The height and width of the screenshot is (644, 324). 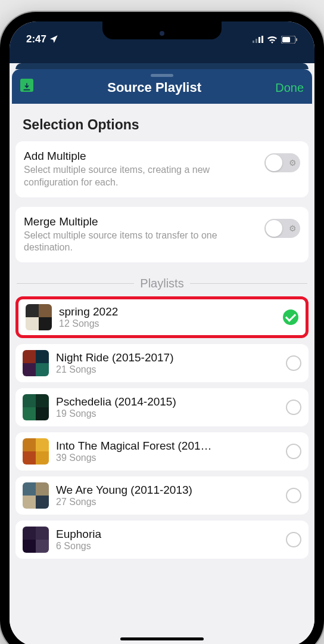 What do you see at coordinates (167, 446) in the screenshot?
I see `playlist-title: Into The Magical Forest (201…` at bounding box center [167, 446].